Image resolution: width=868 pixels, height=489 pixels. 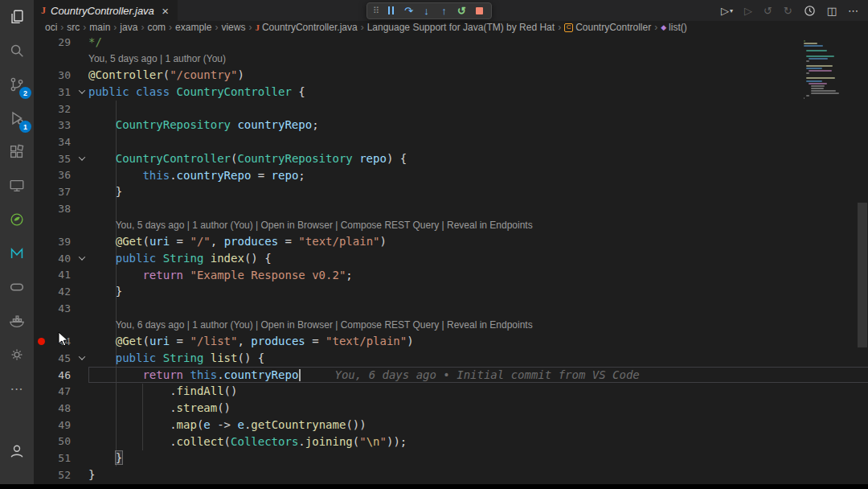 What do you see at coordinates (445, 159) in the screenshot?
I see `code-line: 35 CountryController(CountryRepository r…` at bounding box center [445, 159].